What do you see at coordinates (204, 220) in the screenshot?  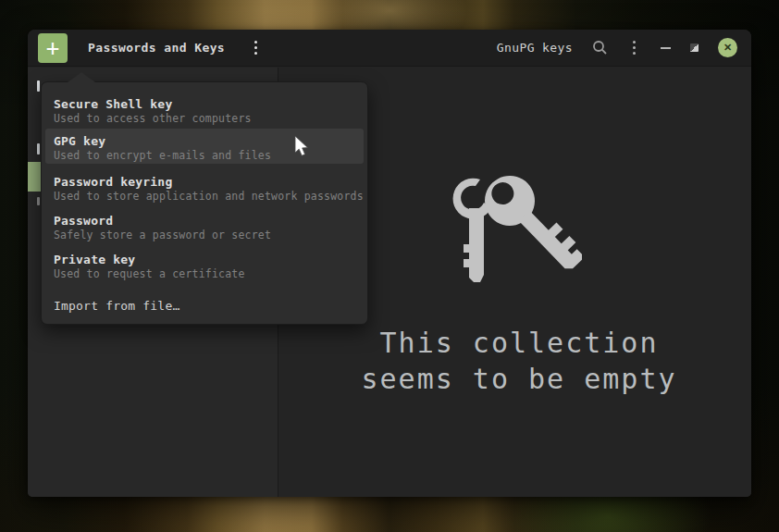 I see `menu-item-title: Password` at bounding box center [204, 220].